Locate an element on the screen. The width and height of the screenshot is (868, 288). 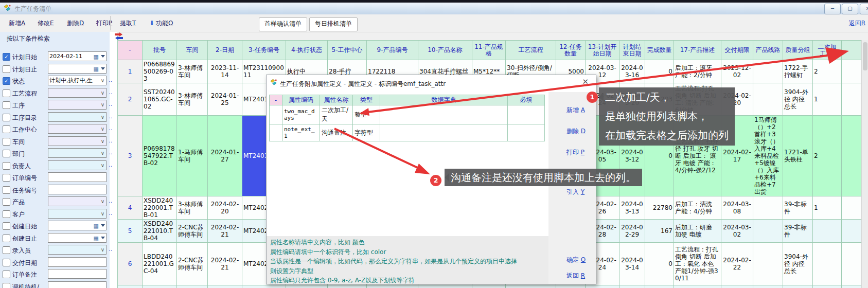
grid-cell: 5 is located at coordinates (130, 231).